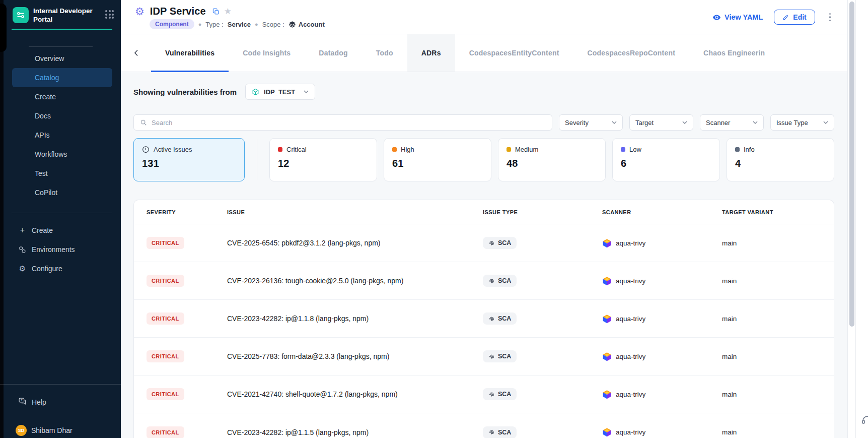 The width and height of the screenshot is (868, 438). What do you see at coordinates (189, 160) in the screenshot?
I see `active-issues-card: Active Issues 131` at bounding box center [189, 160].